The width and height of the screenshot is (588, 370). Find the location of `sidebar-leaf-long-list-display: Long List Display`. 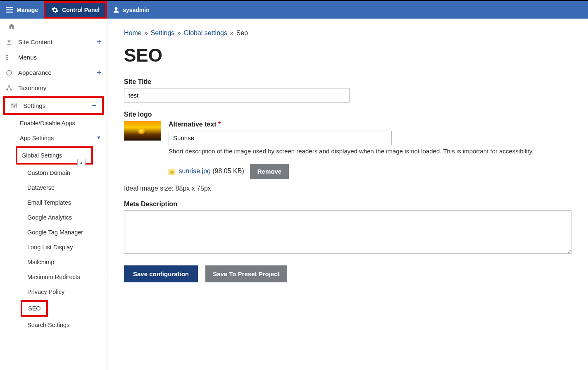

sidebar-leaf-long-list-display: Long List Display is located at coordinates (54, 247).